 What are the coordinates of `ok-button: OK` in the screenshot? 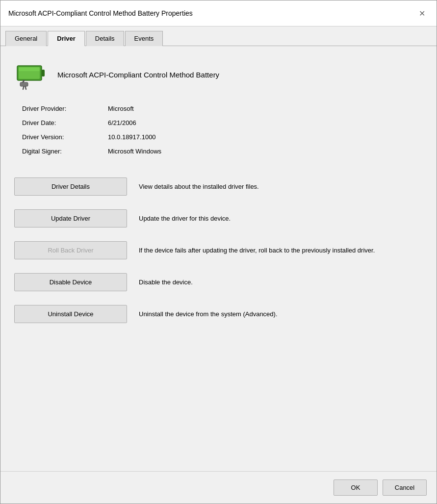 It's located at (356, 487).